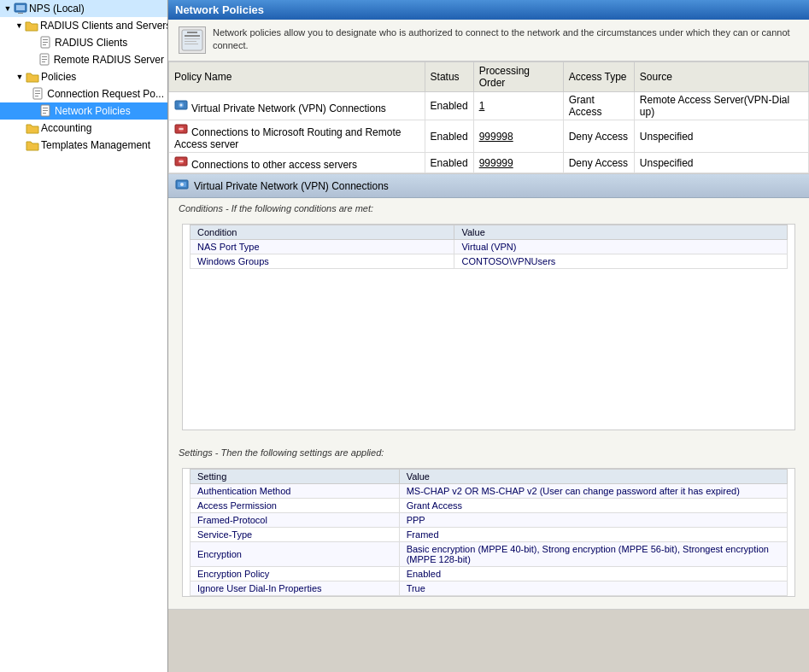  I want to click on policy-access-type: Deny Access, so click(598, 163).